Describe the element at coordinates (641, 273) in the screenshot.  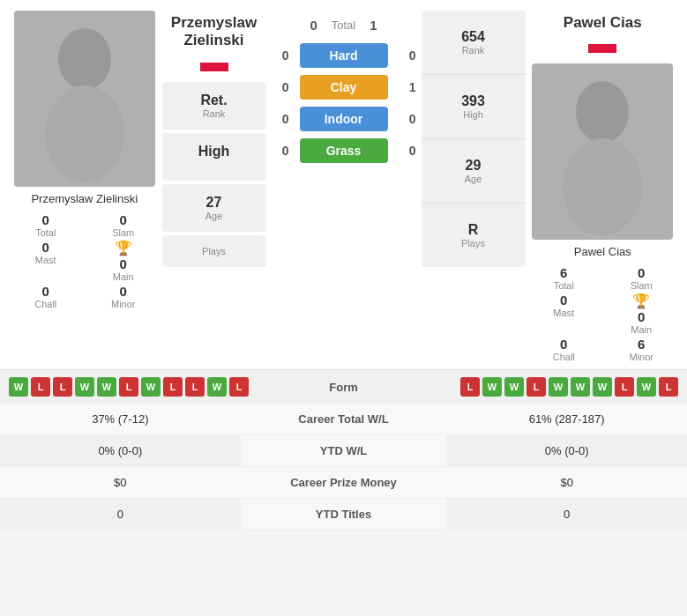
I see `right-slam-value: 0` at that location.